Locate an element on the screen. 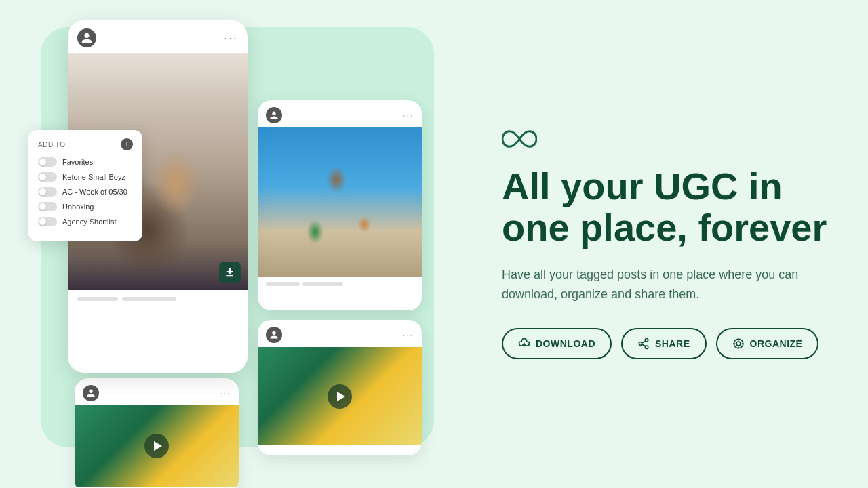 Image resolution: width=868 pixels, height=488 pixels. add-to-popup: ADD TO + Favorites Ketone Small Boyz AC … is located at coordinates (85, 186).